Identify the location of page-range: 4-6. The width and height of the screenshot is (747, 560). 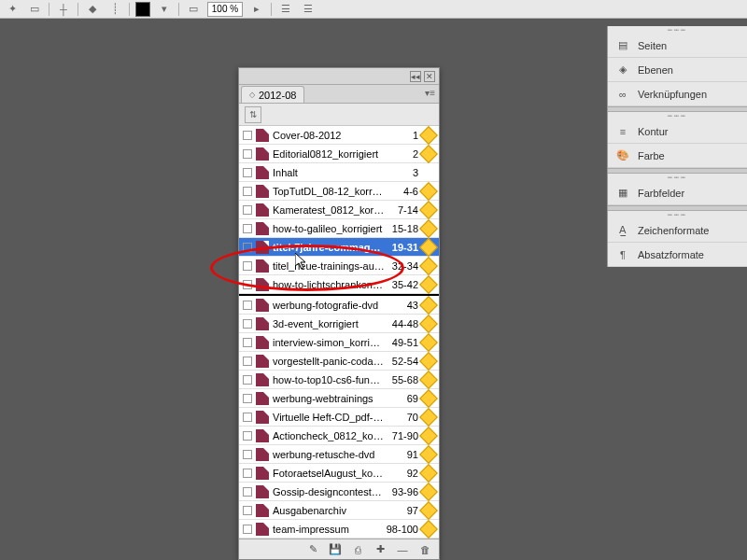
(402, 191).